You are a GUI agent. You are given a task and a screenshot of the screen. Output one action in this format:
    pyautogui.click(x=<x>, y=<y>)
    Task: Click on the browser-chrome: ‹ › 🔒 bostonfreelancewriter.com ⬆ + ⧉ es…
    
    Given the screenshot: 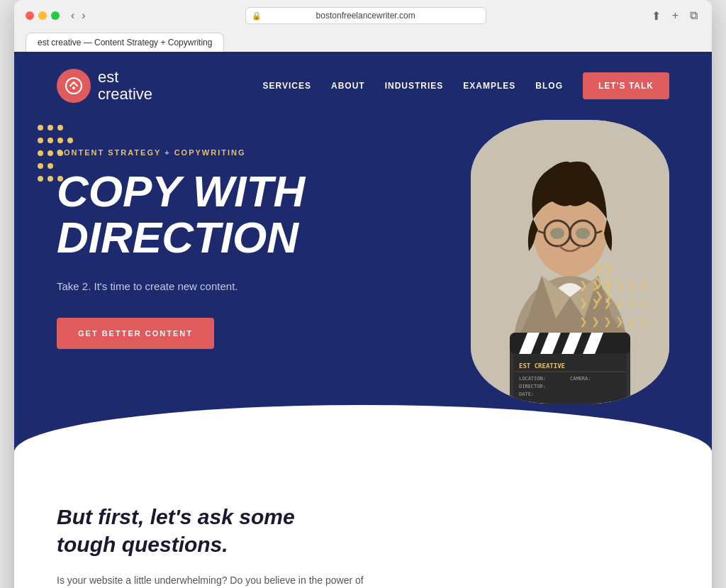 What is the action you would take?
    pyautogui.click(x=363, y=26)
    